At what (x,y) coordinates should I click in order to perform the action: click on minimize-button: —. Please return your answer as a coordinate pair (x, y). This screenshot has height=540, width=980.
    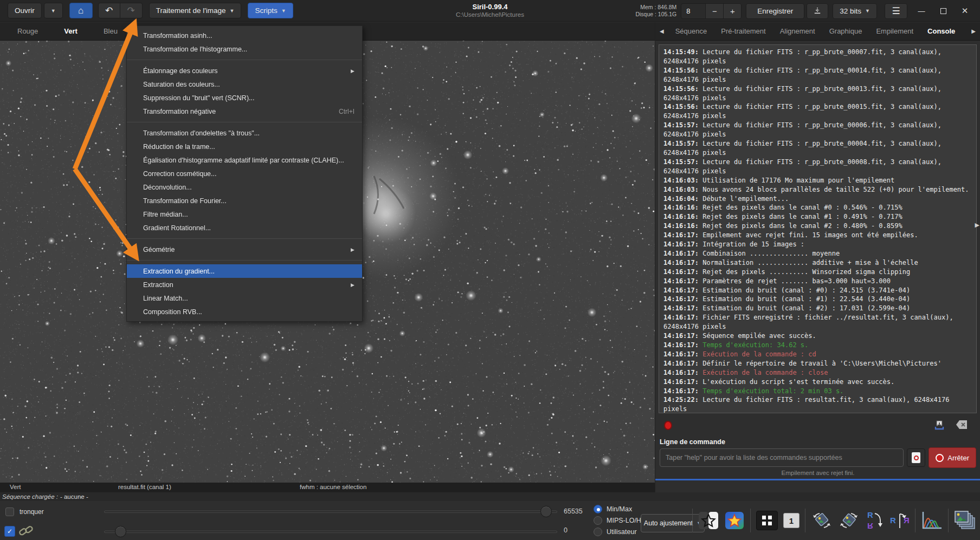
    Looking at the image, I should click on (921, 11).